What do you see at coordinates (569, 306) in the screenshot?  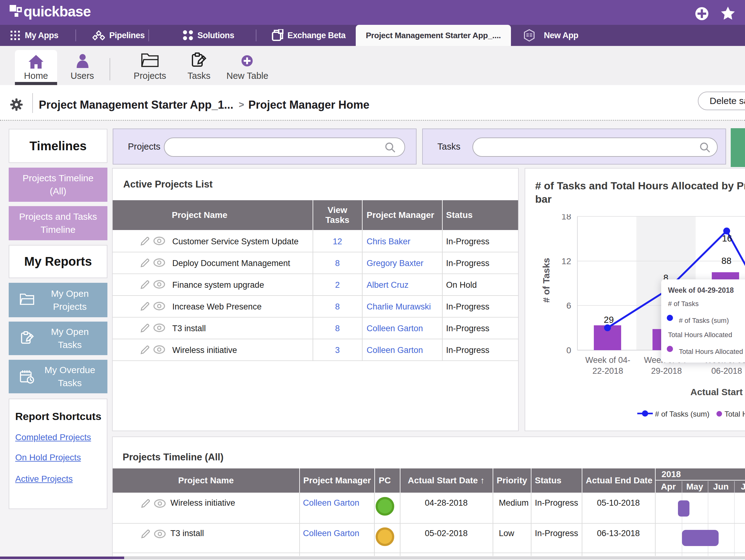 I see `svg-text: 6` at bounding box center [569, 306].